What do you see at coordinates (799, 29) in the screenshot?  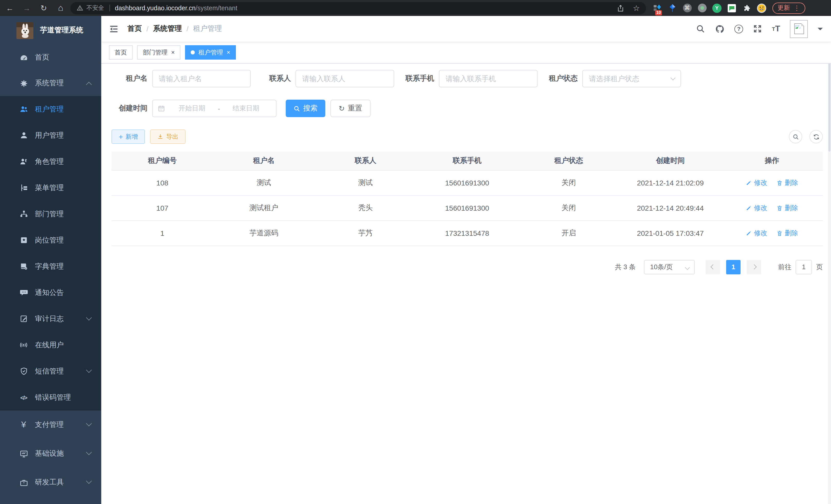 I see `avatar` at bounding box center [799, 29].